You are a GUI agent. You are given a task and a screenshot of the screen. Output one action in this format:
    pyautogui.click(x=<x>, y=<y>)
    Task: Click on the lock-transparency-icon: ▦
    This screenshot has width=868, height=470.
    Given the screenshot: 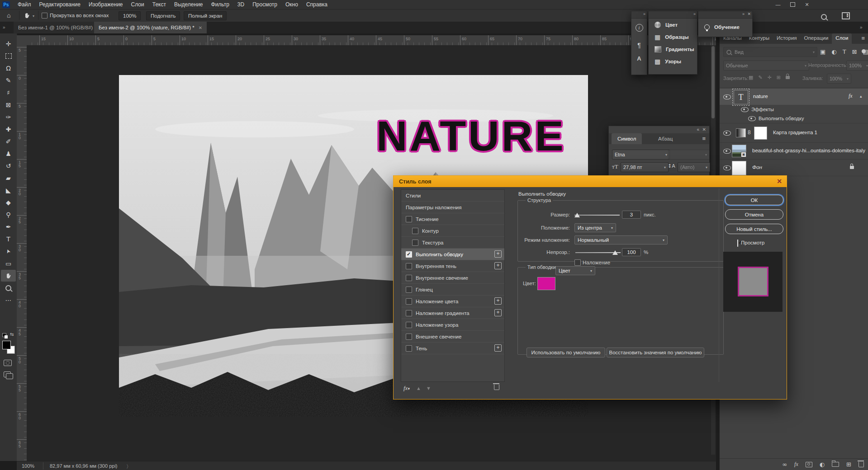 What is the action you would take?
    pyautogui.click(x=751, y=78)
    